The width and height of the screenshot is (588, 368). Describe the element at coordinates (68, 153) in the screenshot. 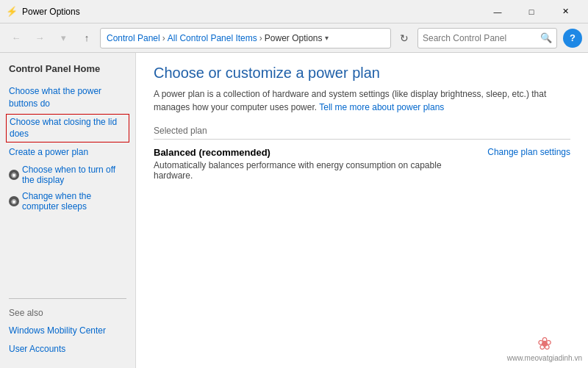

I see `sidebar-item-create-plan: Create a power plan` at that location.